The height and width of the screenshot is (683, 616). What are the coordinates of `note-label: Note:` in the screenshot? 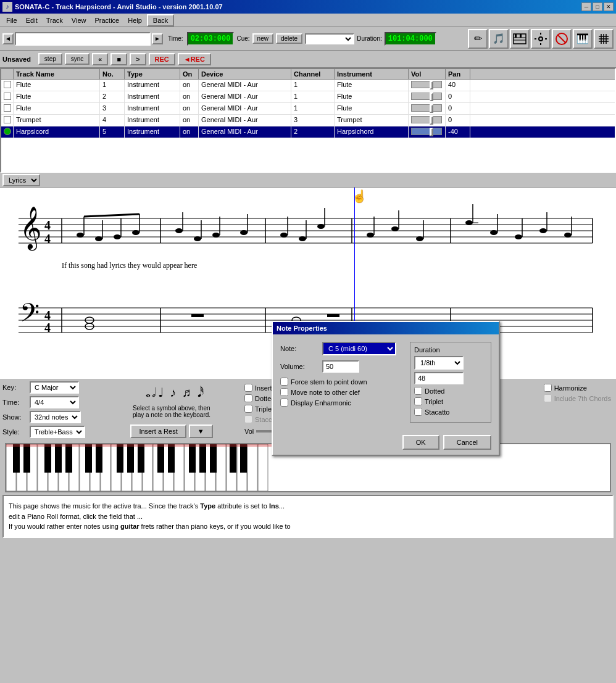 It's located at (299, 349).